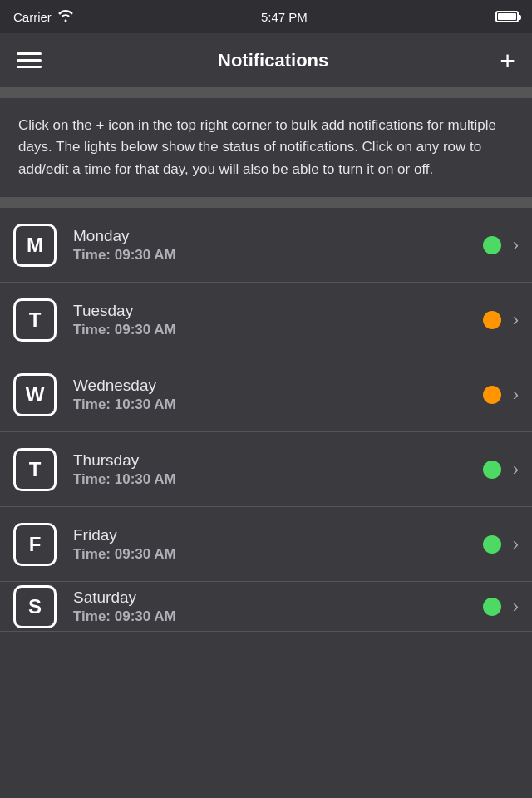 Image resolution: width=532 pixels, height=798 pixels. Describe the element at coordinates (278, 395) in the screenshot. I see `day-info: Wednesday Time: 10:30 AM` at that location.